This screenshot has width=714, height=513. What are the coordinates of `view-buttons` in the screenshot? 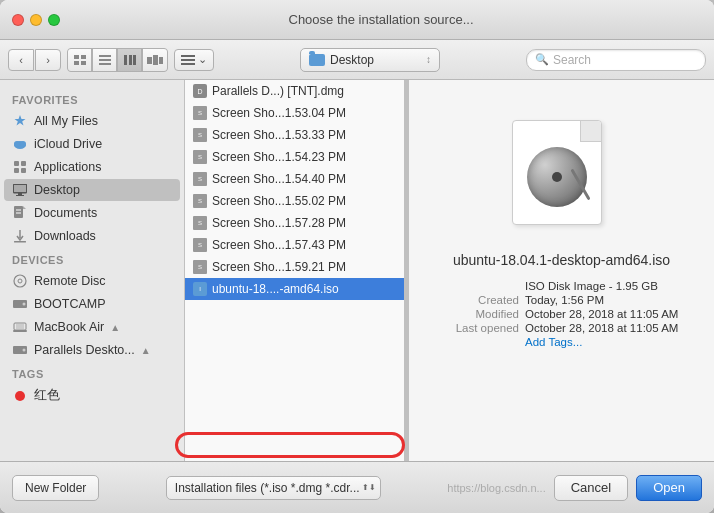 It's located at (118, 60).